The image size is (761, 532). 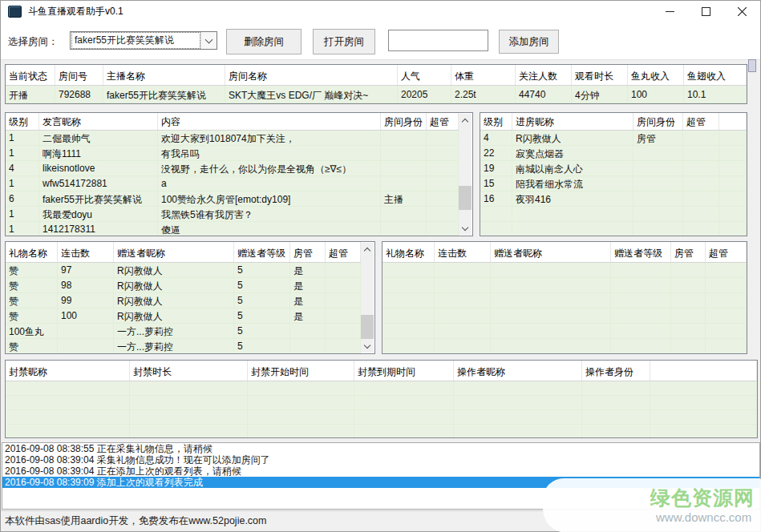 I want to click on minimize-button, so click(x=670, y=11).